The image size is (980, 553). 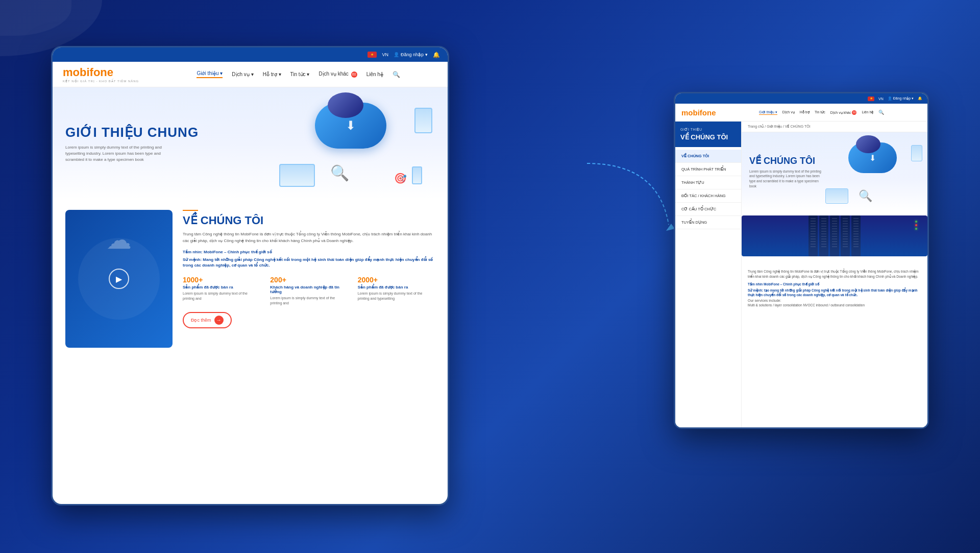 I want to click on tablet-nav-tintuc: Tin tức, so click(x=820, y=112).